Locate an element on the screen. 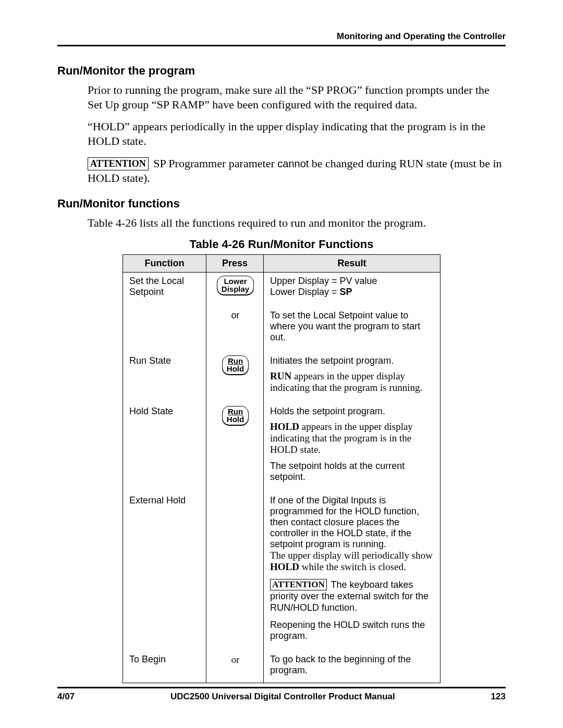 Image resolution: width=563 pixels, height=728 pixels. table-row: To Begin or To go back to the beginning … is located at coordinates (282, 667).